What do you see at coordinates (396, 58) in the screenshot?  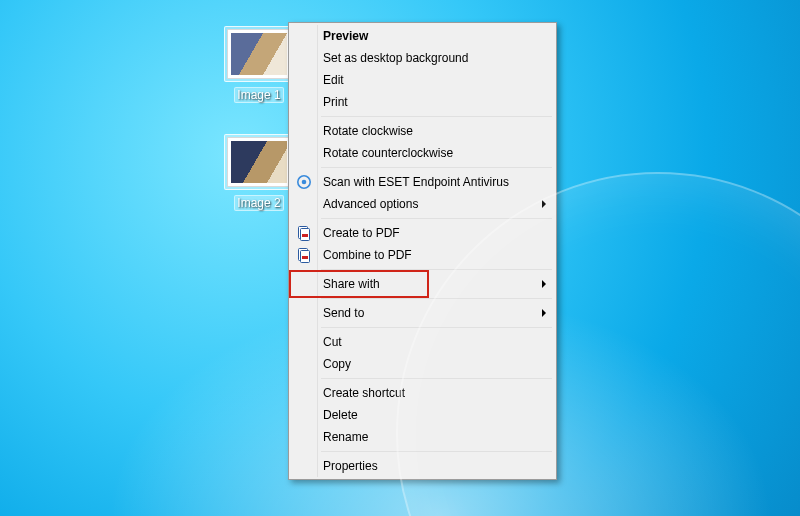 I see `menu-item-label: Set as desktop background` at bounding box center [396, 58].